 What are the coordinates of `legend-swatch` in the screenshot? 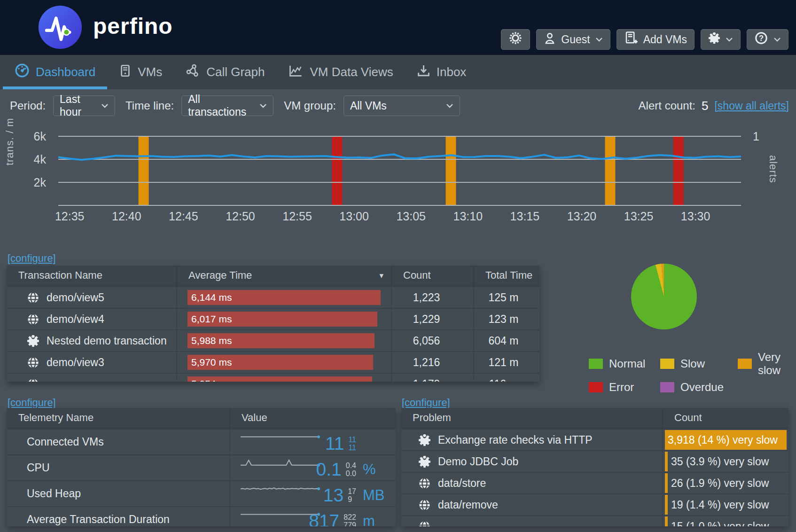 It's located at (596, 364).